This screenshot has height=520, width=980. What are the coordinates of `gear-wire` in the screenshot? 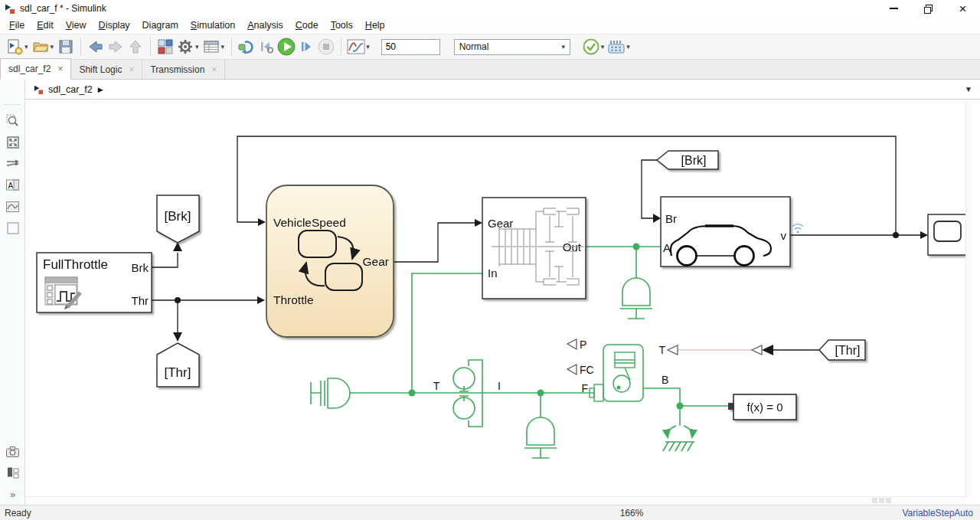 It's located at (434, 242).